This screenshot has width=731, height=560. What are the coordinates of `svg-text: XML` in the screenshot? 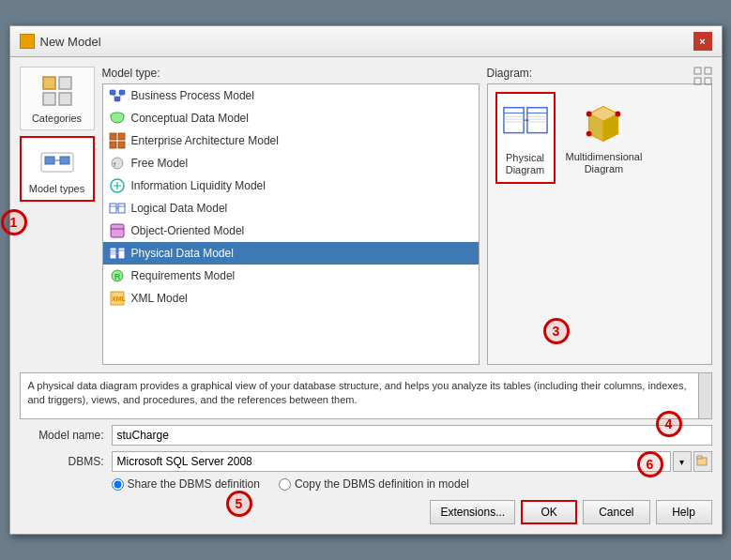 It's located at (118, 298).